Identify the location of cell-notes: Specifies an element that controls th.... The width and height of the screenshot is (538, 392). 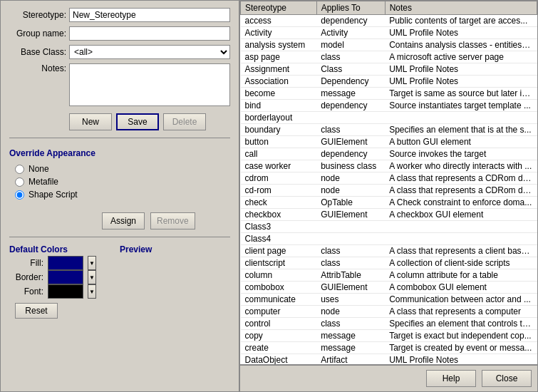
(460, 324).